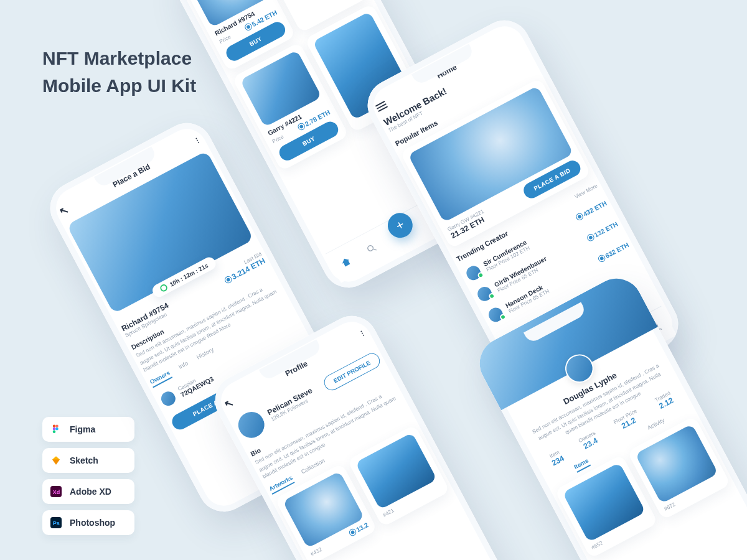  What do you see at coordinates (296, 368) in the screenshot?
I see `screen-title: Profile` at bounding box center [296, 368].